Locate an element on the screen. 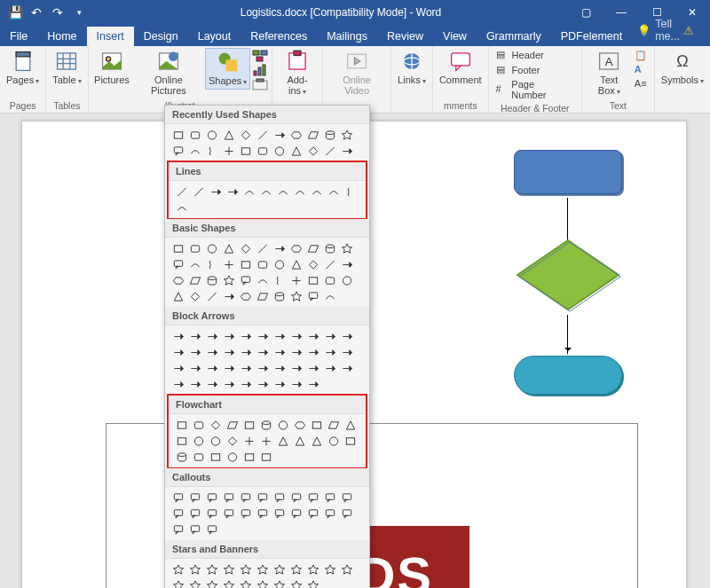 Image resolution: width=710 pixels, height=588 pixels. tab-file: File is located at coordinates (19, 36).